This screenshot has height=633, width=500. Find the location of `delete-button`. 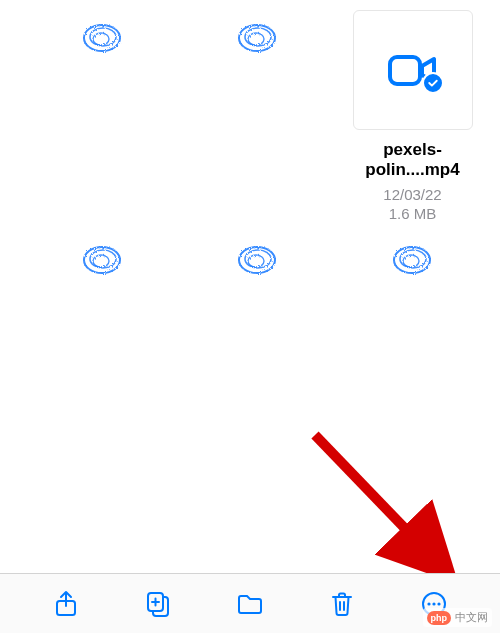

delete-button is located at coordinates (342, 604).